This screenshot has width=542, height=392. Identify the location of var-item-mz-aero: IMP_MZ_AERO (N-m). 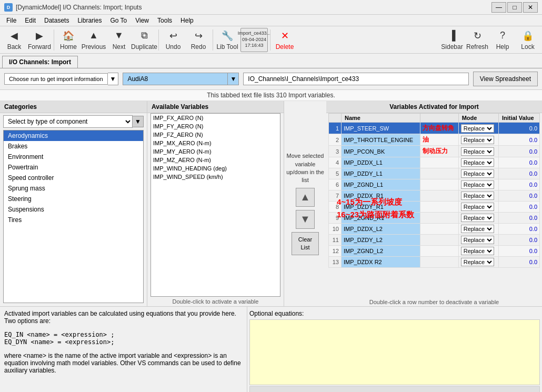
(216, 160).